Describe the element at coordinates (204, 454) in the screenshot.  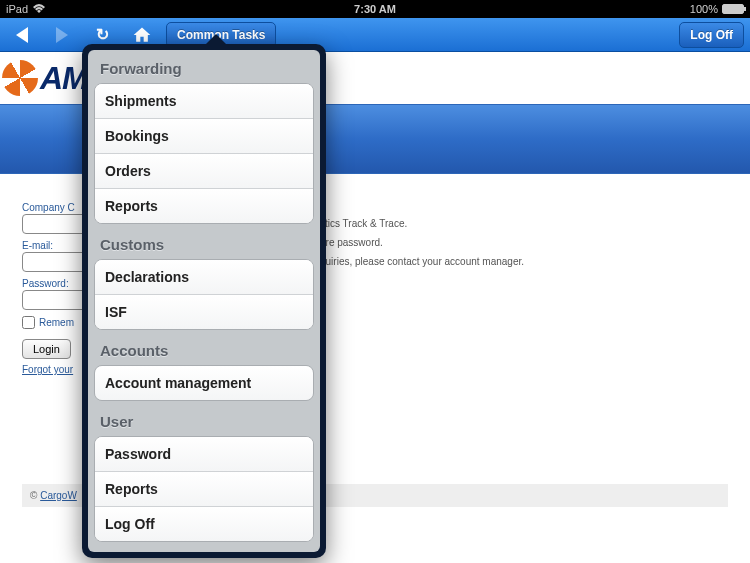
I see `menu-item: Password` at that location.